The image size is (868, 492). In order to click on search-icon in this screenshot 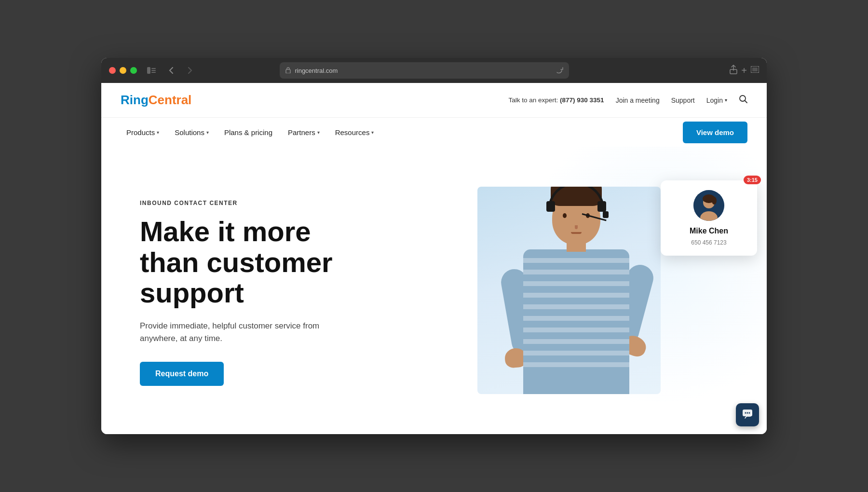, I will do `click(743, 100)`.